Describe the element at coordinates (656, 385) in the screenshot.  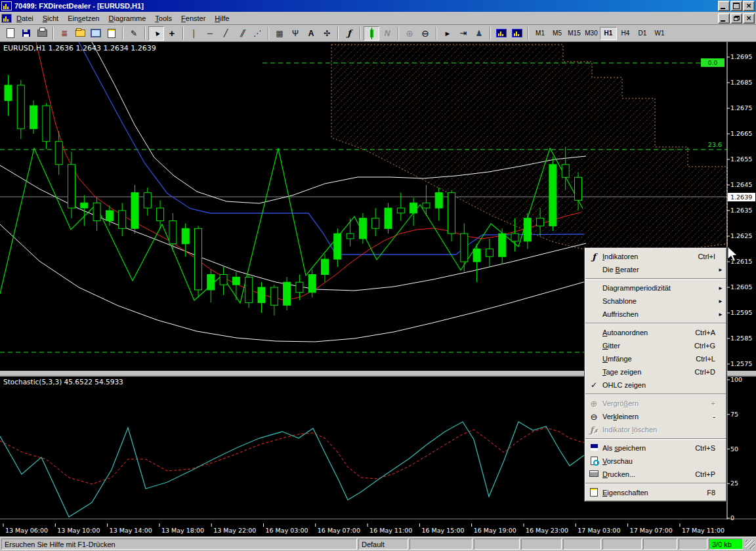
I see `menu-item-ohlc-zeigen: ✓OHLC zeigen` at that location.